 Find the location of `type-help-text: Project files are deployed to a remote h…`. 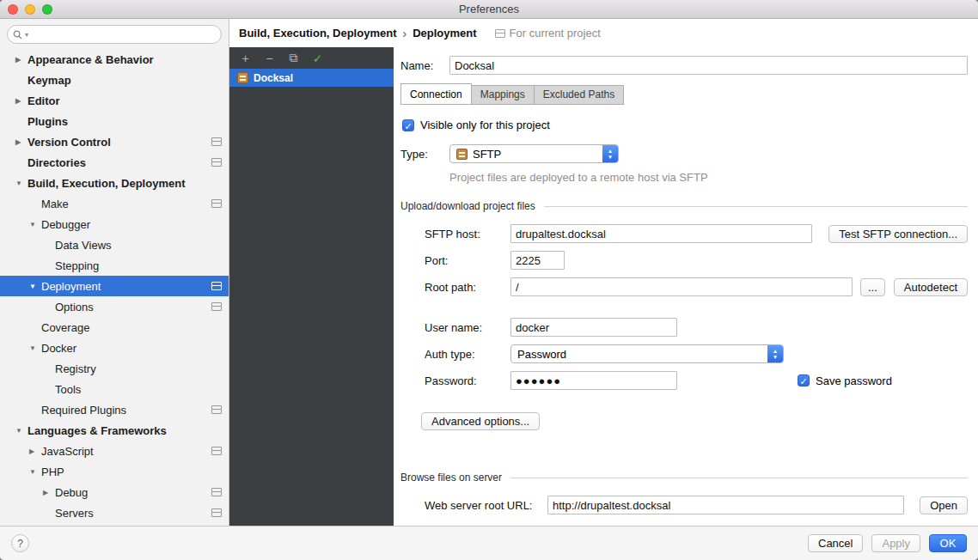

type-help-text: Project files are deployed to a remote h… is located at coordinates (708, 177).